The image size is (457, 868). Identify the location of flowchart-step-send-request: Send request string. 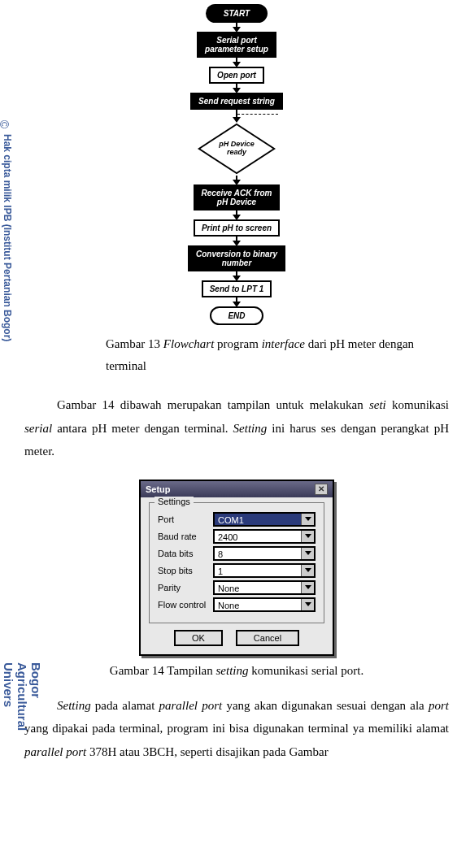
(237, 101).